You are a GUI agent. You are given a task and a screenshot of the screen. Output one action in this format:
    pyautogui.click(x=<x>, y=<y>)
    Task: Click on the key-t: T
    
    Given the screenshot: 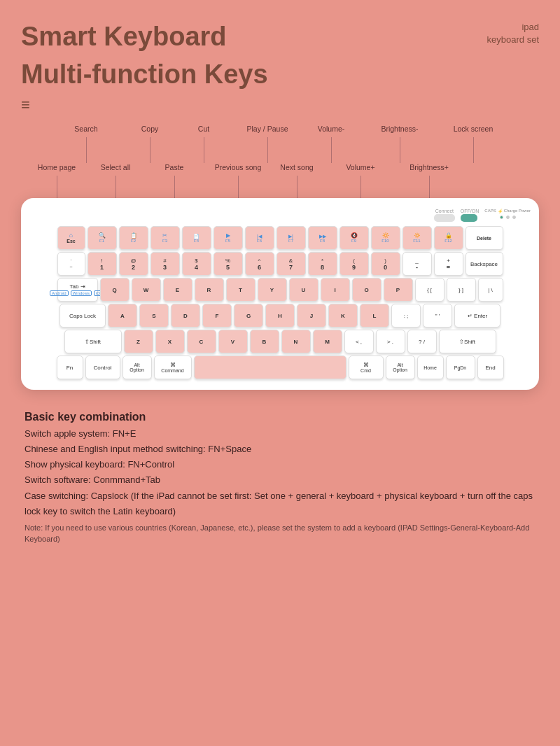 What is the action you would take?
    pyautogui.click(x=241, y=290)
    